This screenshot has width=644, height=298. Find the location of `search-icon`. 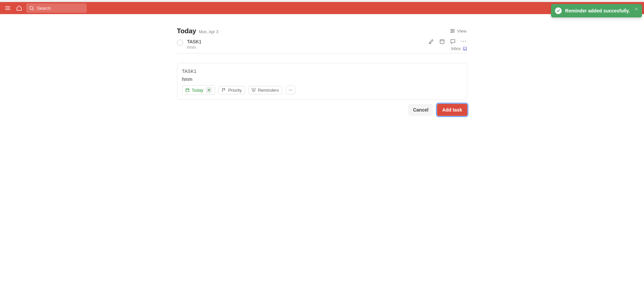

search-icon is located at coordinates (32, 8).